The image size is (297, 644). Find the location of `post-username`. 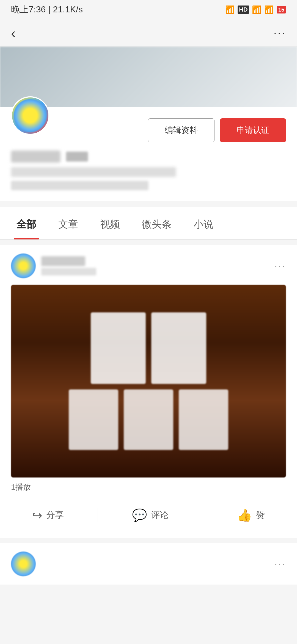

post-username is located at coordinates (63, 261).